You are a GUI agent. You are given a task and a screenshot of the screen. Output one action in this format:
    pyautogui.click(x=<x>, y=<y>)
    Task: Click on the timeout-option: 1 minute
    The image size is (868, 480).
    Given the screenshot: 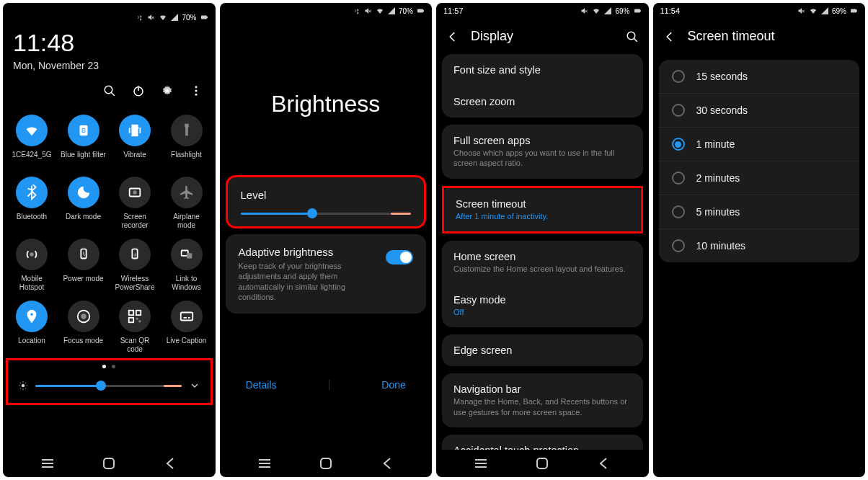 What is the action you would take?
    pyautogui.click(x=760, y=144)
    